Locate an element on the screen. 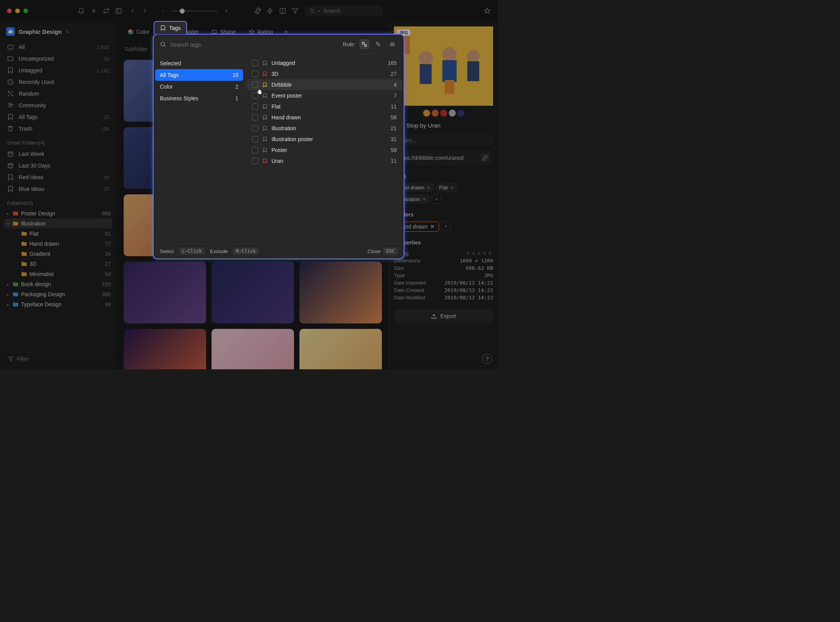 The width and height of the screenshot is (840, 622). tag-count: 165 is located at coordinates (392, 63).